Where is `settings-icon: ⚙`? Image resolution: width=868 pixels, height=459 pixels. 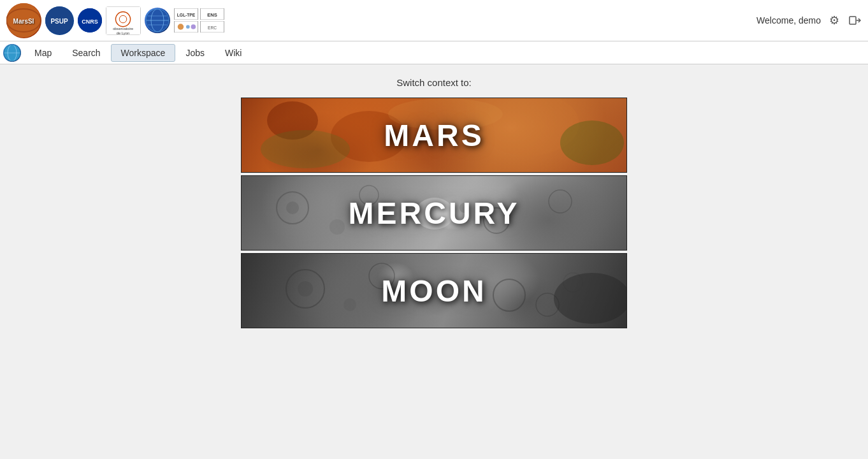
settings-icon: ⚙ is located at coordinates (834, 20).